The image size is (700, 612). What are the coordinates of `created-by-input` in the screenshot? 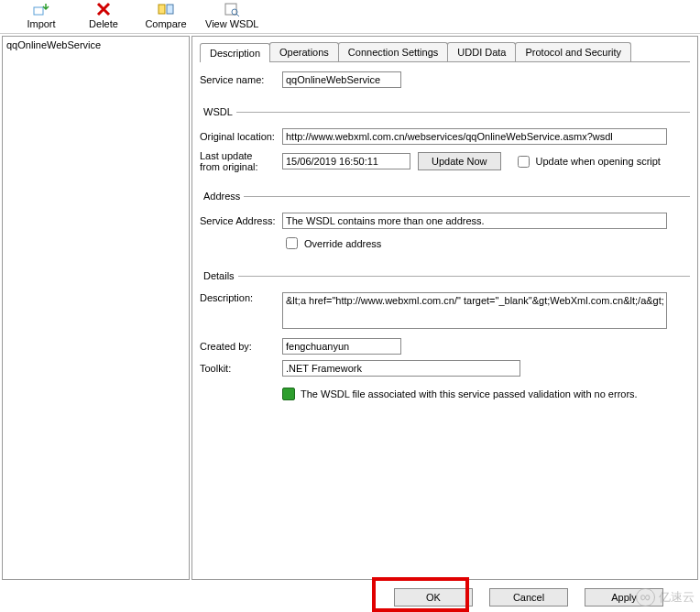 It's located at (342, 346).